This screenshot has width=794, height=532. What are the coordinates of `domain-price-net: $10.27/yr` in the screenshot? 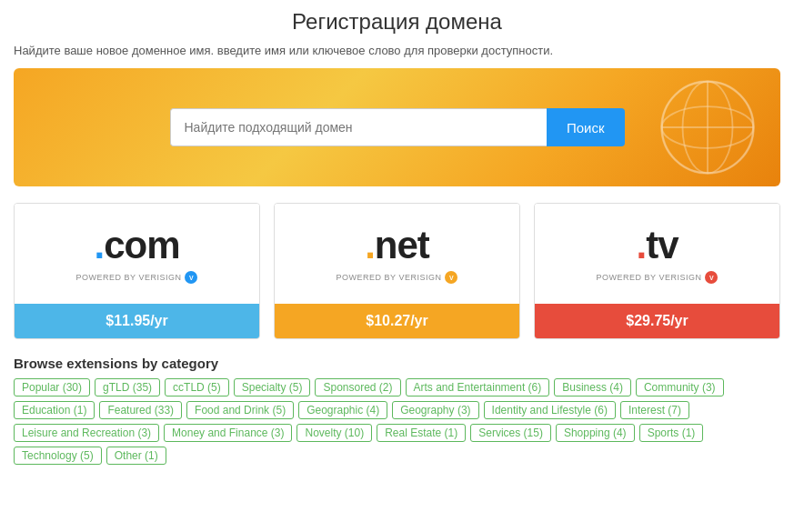 It's located at (397, 321).